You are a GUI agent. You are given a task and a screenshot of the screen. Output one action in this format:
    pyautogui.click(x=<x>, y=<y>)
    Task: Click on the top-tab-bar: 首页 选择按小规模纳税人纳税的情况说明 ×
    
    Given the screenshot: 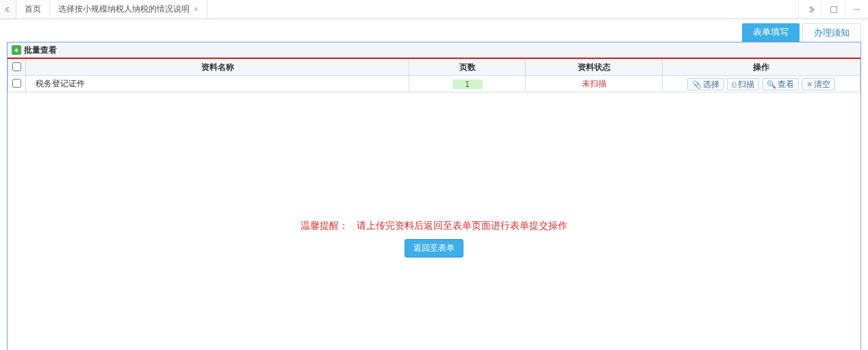 What is the action you would take?
    pyautogui.click(x=434, y=10)
    